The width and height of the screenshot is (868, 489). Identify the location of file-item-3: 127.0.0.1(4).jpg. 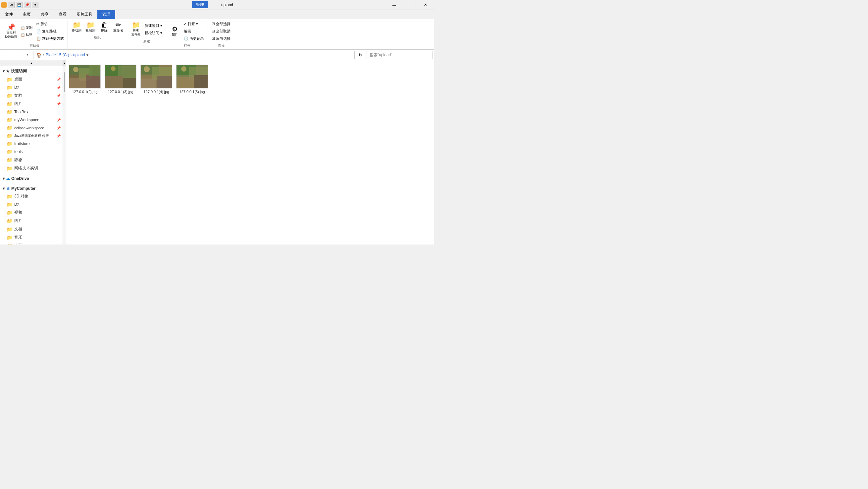
(156, 79).